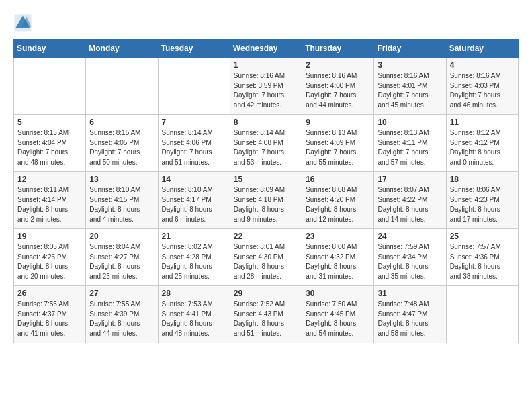  What do you see at coordinates (482, 148) in the screenshot?
I see `day-info: Sunrise: 8:12 AM Sunset: 4:12 PM Dayligh…` at bounding box center [482, 148].